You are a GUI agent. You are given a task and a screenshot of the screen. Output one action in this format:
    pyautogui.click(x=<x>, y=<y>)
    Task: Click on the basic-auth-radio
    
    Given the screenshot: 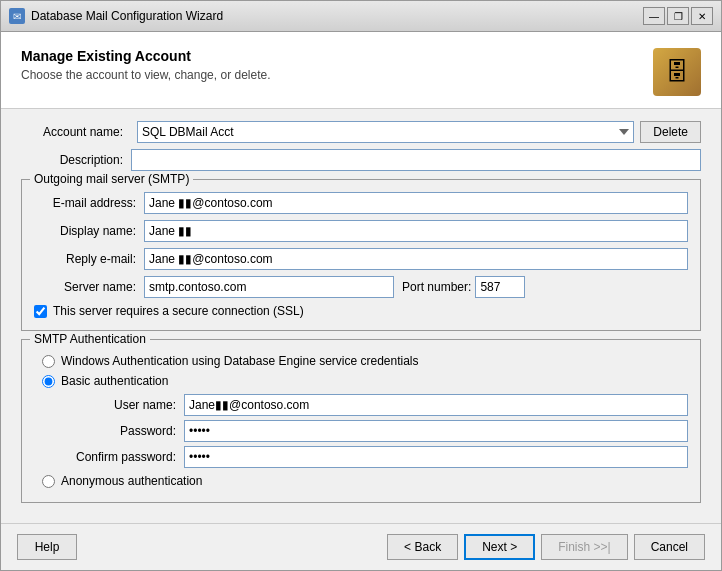 What is the action you would take?
    pyautogui.click(x=48, y=382)
    